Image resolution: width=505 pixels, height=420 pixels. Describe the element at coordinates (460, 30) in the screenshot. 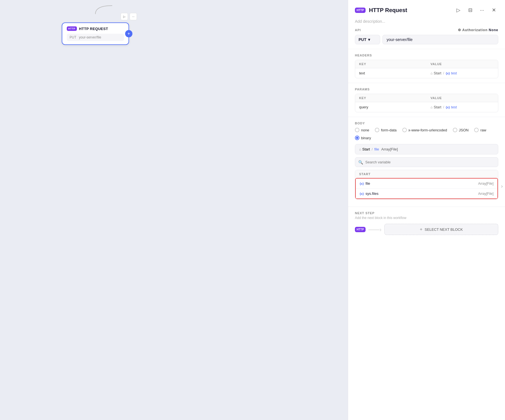

I see `auth-icon: ⚙` at that location.